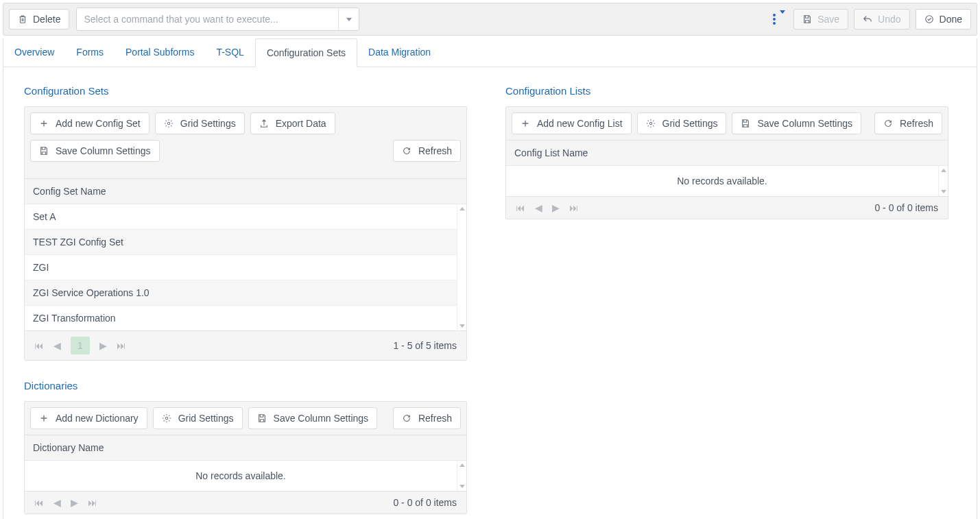 The height and width of the screenshot is (519, 980). Describe the element at coordinates (90, 52) in the screenshot. I see `tab-forms: Forms` at that location.